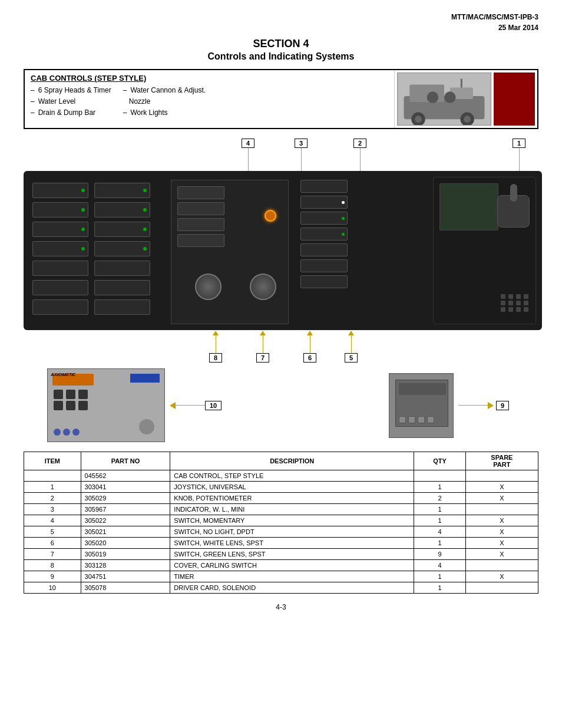  I want to click on callout-10-box: 10, so click(213, 406).